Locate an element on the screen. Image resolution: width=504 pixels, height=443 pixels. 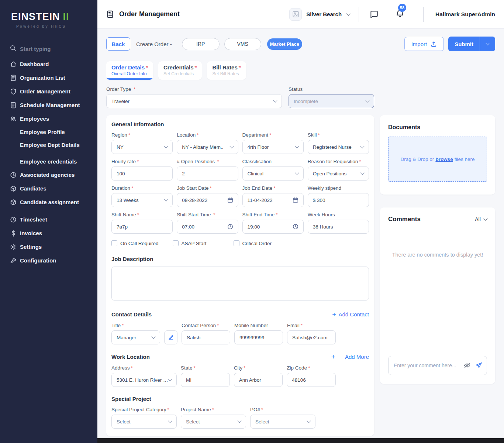
contact-title-select: Manager is located at coordinates (136, 337).